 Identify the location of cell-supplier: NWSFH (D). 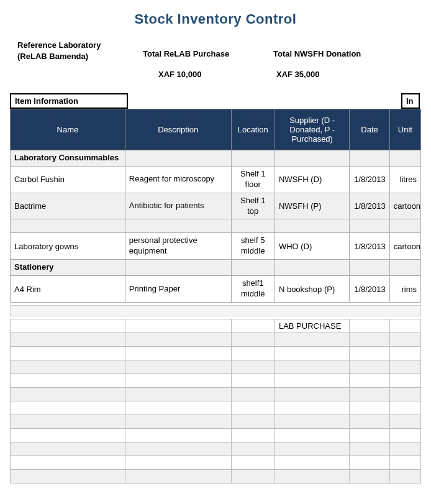
(312, 179).